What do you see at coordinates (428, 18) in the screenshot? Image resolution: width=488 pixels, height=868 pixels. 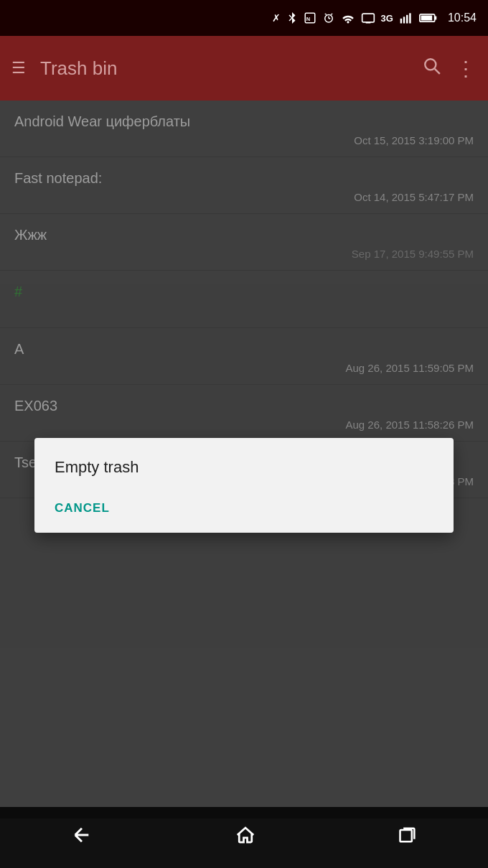 I see `battery-icon` at bounding box center [428, 18].